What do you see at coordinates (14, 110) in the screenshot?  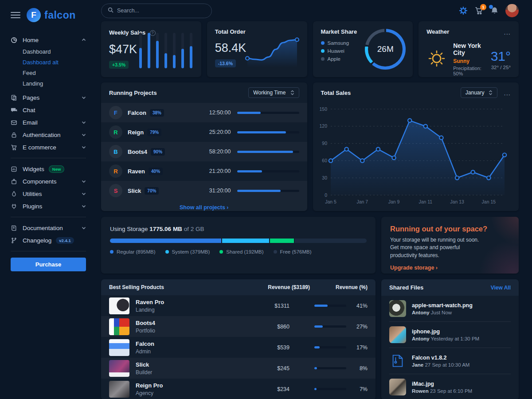 I see `chat-icon` at bounding box center [14, 110].